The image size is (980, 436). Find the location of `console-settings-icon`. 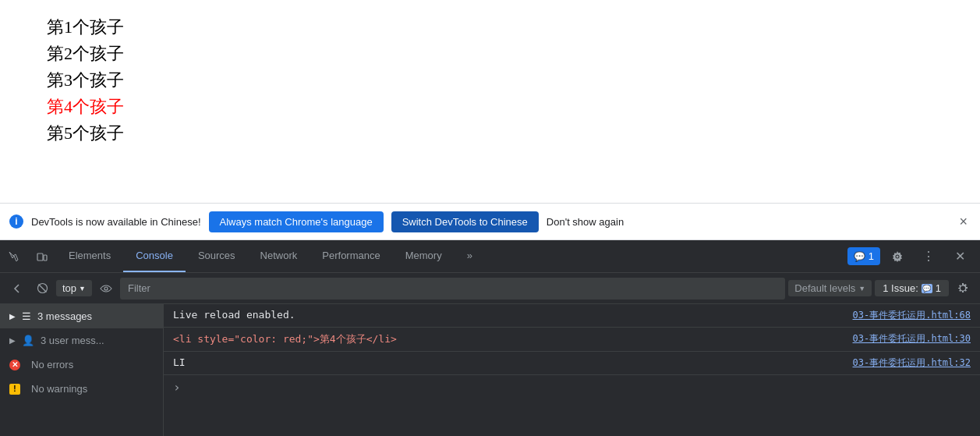

console-settings-icon is located at coordinates (963, 289).